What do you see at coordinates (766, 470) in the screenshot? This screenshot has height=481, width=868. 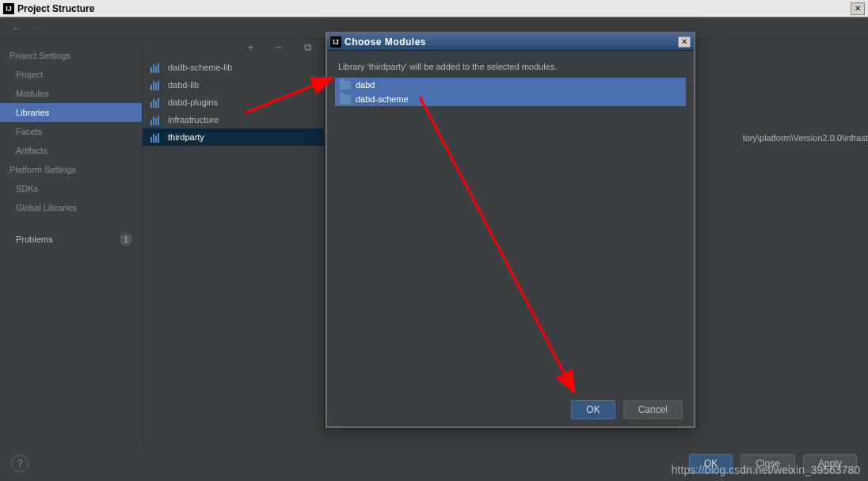 I see `watermark-text: https://blog.csdn.net/weixin_39563780` at bounding box center [766, 470].